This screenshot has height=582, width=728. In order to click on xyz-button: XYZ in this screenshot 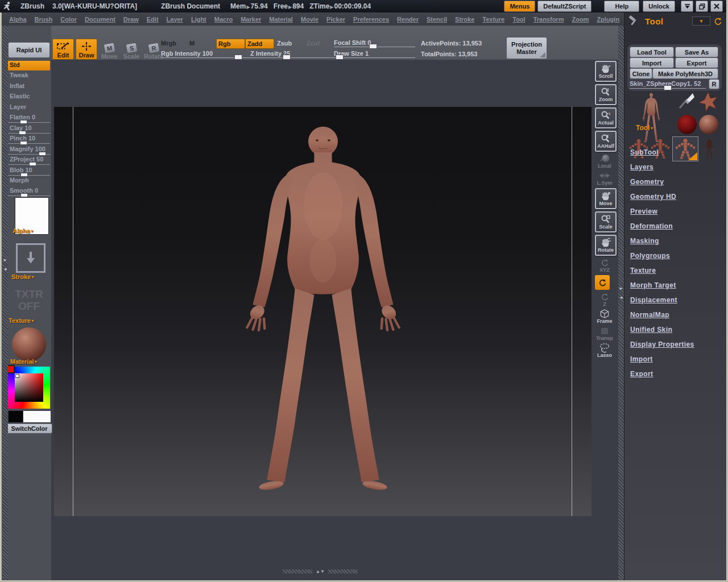, I will do `click(605, 265)`.